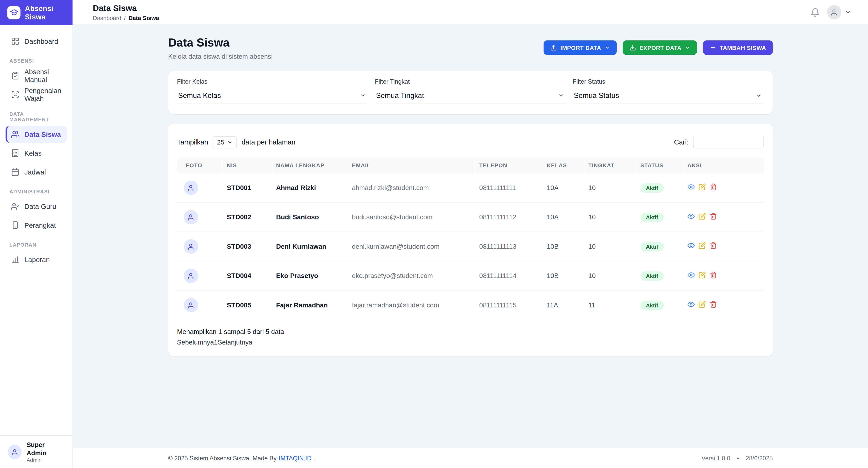  What do you see at coordinates (43, 76) in the screenshot?
I see `sidebar-item-label: Absensi Manual` at bounding box center [43, 76].